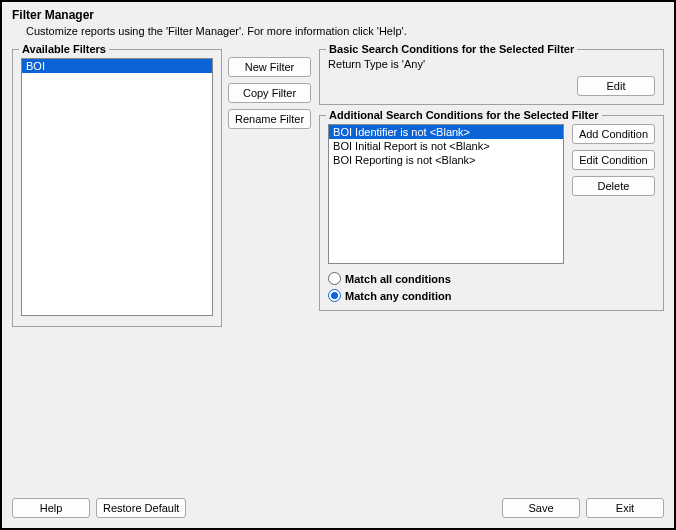  I want to click on list-item: BOI Reporting is not <Blank>, so click(446, 160).